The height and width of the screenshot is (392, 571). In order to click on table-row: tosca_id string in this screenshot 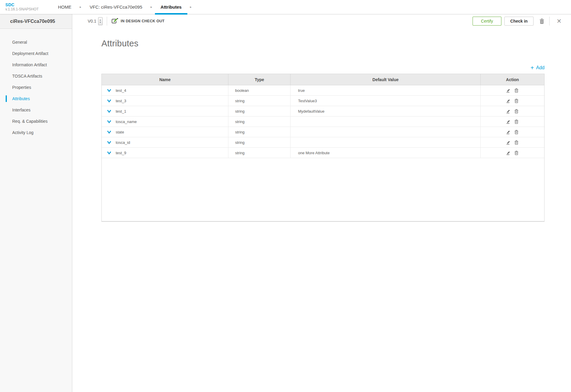, I will do `click(323, 143)`.